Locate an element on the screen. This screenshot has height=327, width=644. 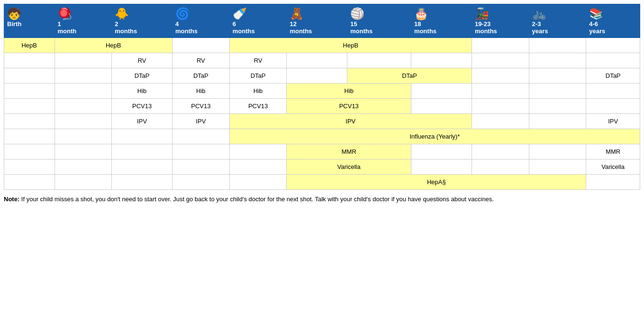
rv-46yr-empty is located at coordinates (613, 61).